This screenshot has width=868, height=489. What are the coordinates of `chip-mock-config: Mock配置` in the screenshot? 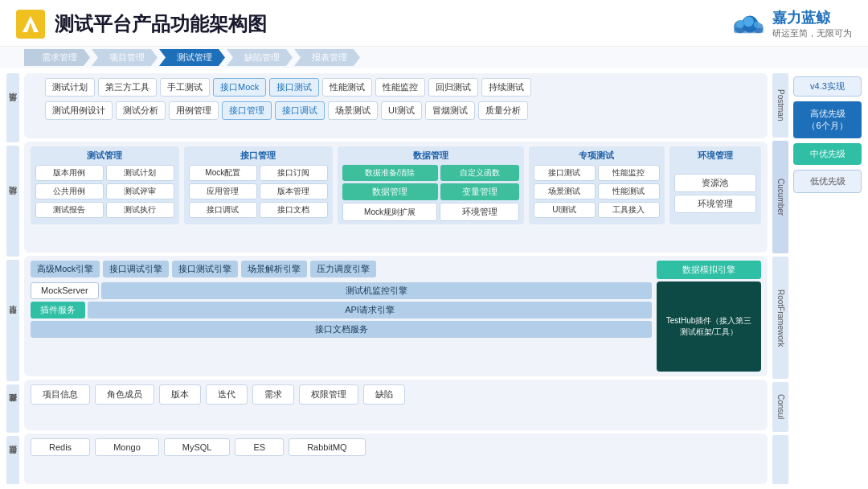 It's located at (223, 173).